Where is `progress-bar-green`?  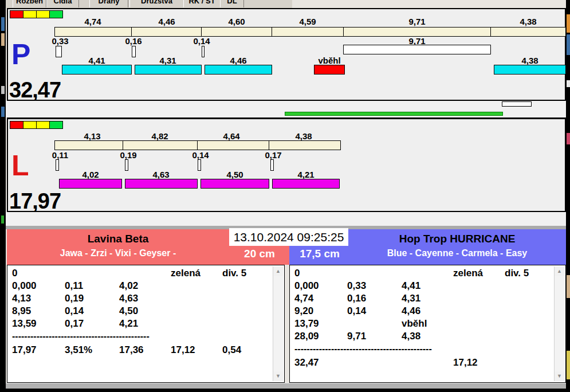 progress-bar-green is located at coordinates (394, 113).